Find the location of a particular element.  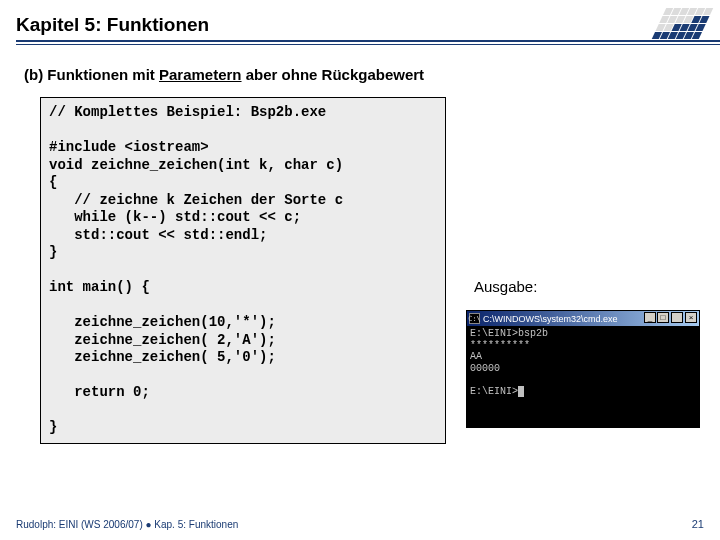

subtitle-suffix: aber ohne Rückgabewert is located at coordinates (334, 74).